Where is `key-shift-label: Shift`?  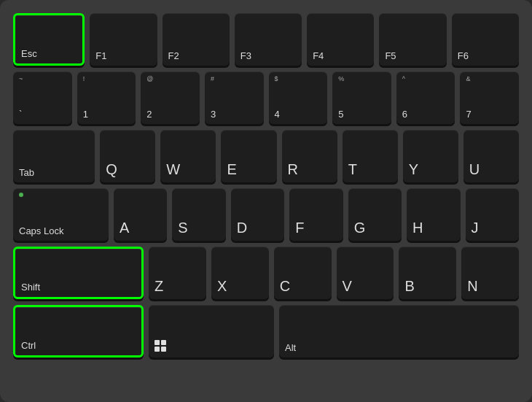
key-shift-label: Shift is located at coordinates (31, 287).